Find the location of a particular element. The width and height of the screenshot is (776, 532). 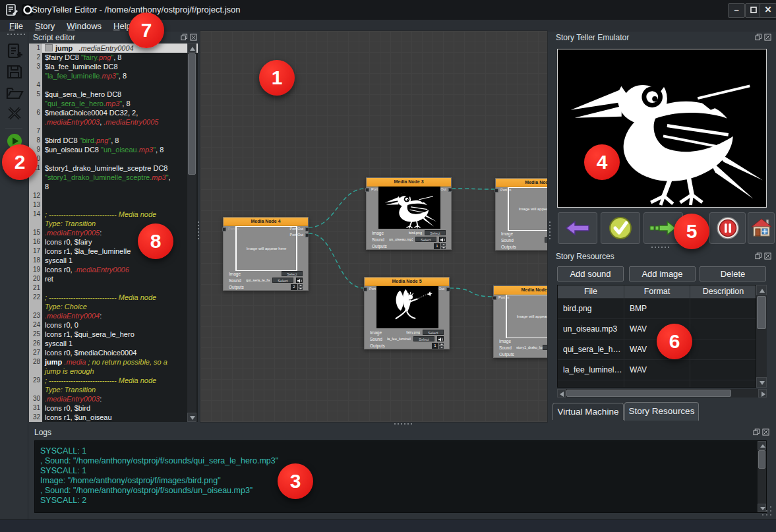

emulator-back-button is located at coordinates (578, 228).